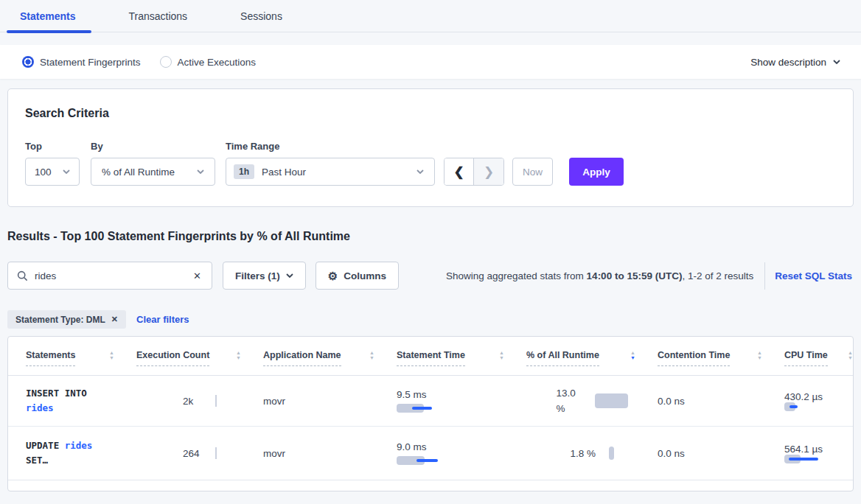 Image resolution: width=861 pixels, height=504 pixels. What do you see at coordinates (592, 358) in the screenshot?
I see `column-header-of-all-runtime: % of All Runtime▲▼` at bounding box center [592, 358].